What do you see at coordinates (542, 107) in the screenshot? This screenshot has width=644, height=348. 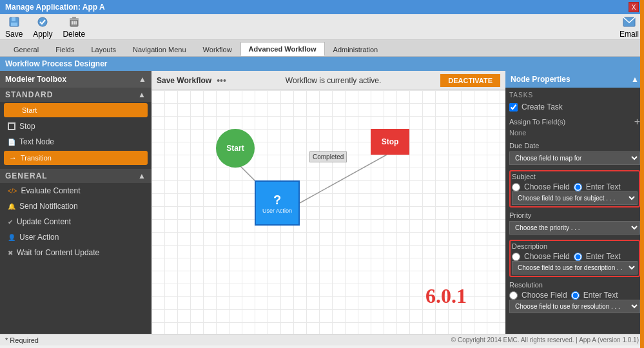 I see `create-task-text: Create Task` at bounding box center [542, 107].